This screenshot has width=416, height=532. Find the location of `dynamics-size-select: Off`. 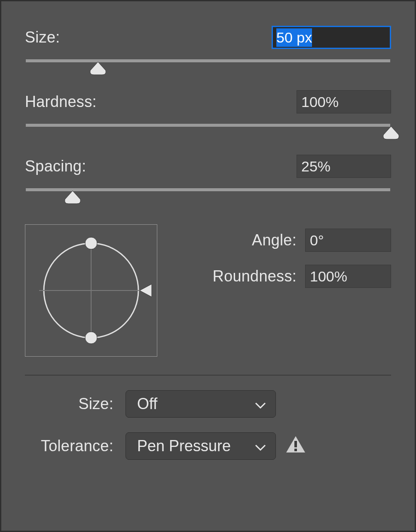

dynamics-size-select: Off is located at coordinates (201, 404).